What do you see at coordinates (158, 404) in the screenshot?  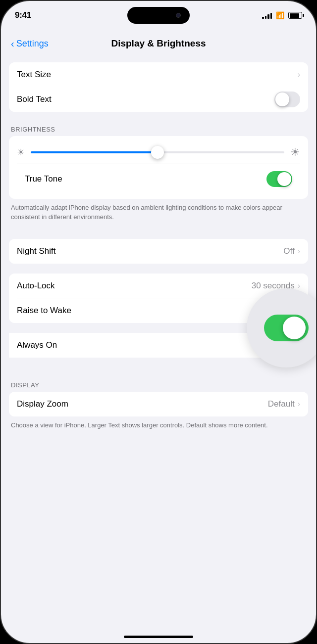 I see `display-zoom-card: Display Zoom Default ›` at bounding box center [158, 404].